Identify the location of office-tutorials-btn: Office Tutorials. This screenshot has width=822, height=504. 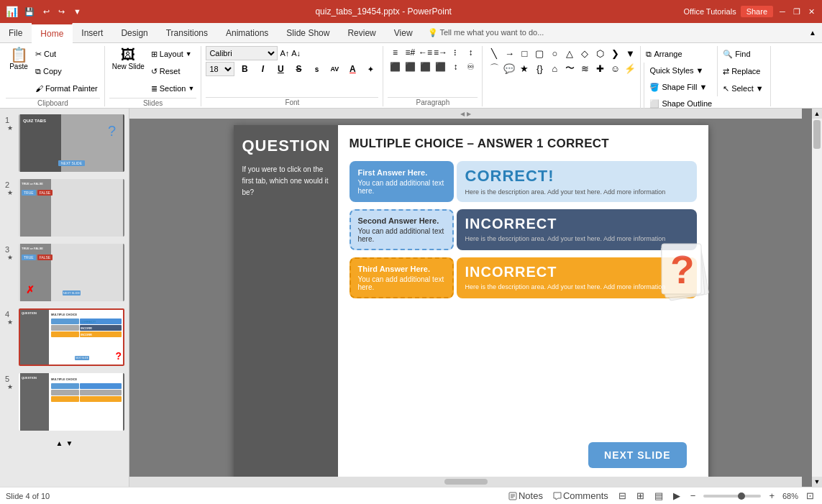
(709, 12).